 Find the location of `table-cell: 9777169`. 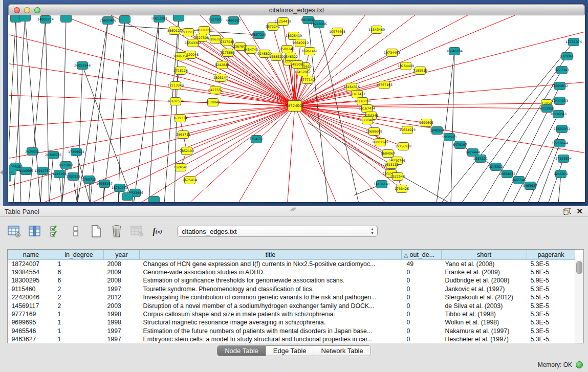

table-cell: 9777169 is located at coordinates (31, 314).